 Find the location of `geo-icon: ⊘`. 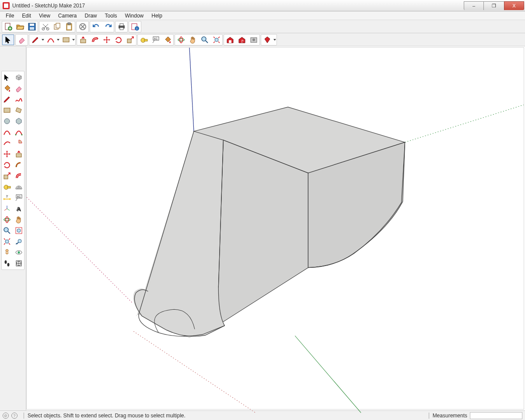

geo-icon: ⊘ is located at coordinates (6, 416).